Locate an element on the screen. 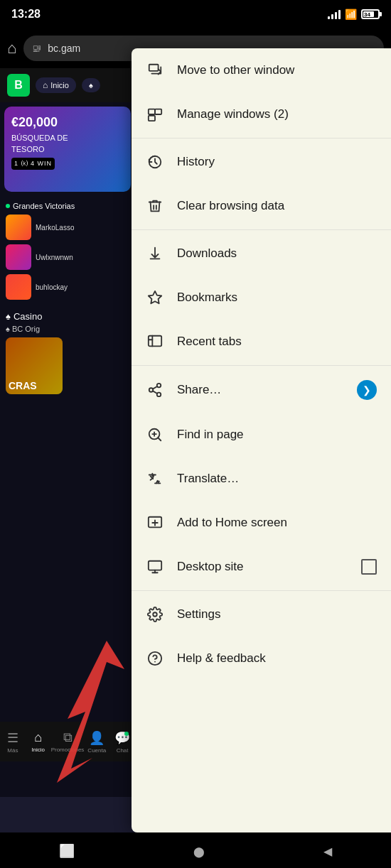 Image resolution: width=391 pixels, height=868 pixels. site-nav: B ⌂ Inicio ♠ is located at coordinates (68, 85).